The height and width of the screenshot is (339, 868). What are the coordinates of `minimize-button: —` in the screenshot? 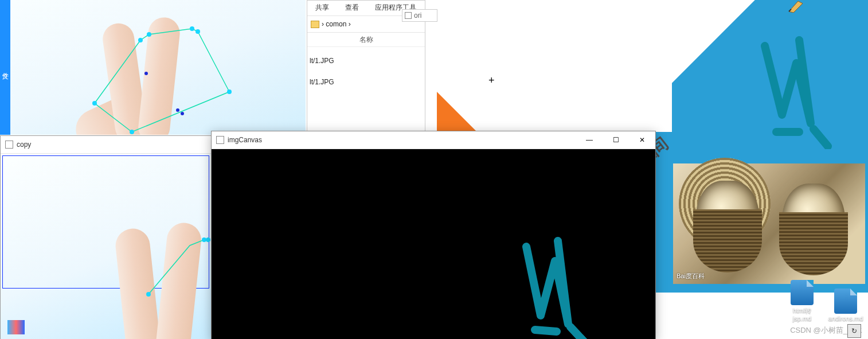 It's located at (589, 140).